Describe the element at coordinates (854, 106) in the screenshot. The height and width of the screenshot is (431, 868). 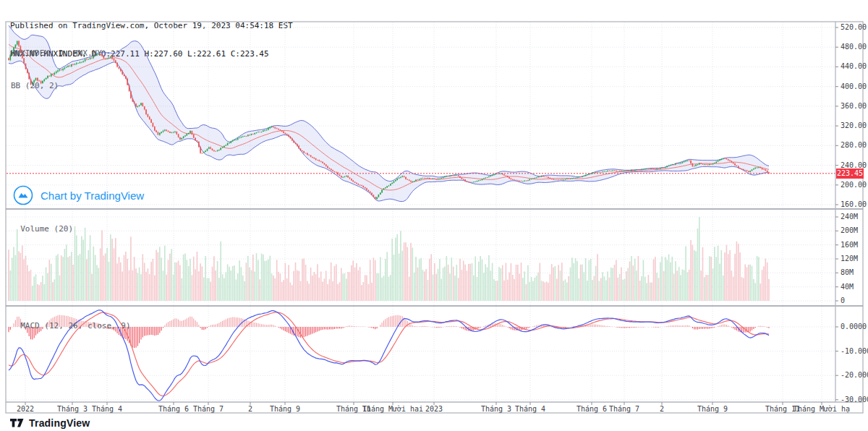
I see `price-tick-label: 360.00` at that location.